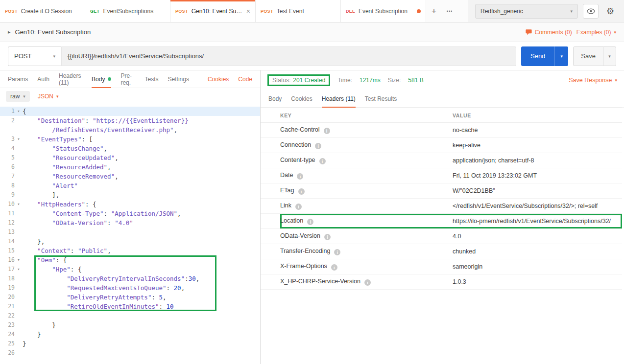  Describe the element at coordinates (130, 176) in the screenshot. I see `code-line: 7 "ResourceRemoved",` at that location.